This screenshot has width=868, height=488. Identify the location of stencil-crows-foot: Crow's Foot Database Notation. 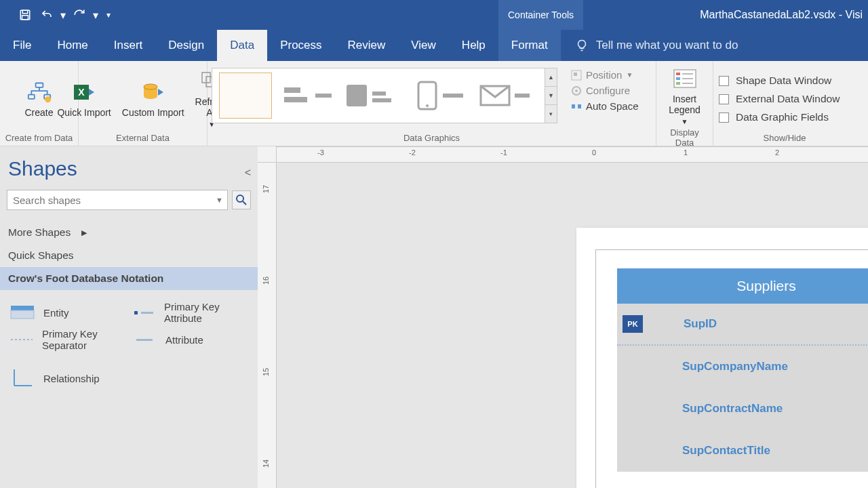
(129, 279).